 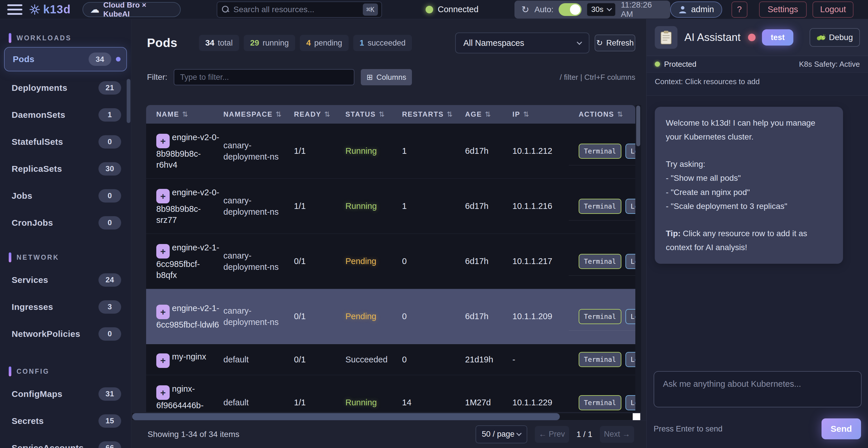 I want to click on next-page-button: Next →, so click(x=617, y=434).